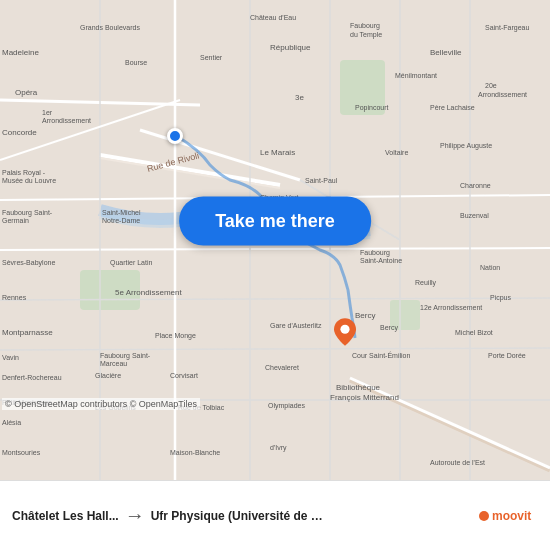  I want to click on svg-text: Le Marais, so click(278, 152).